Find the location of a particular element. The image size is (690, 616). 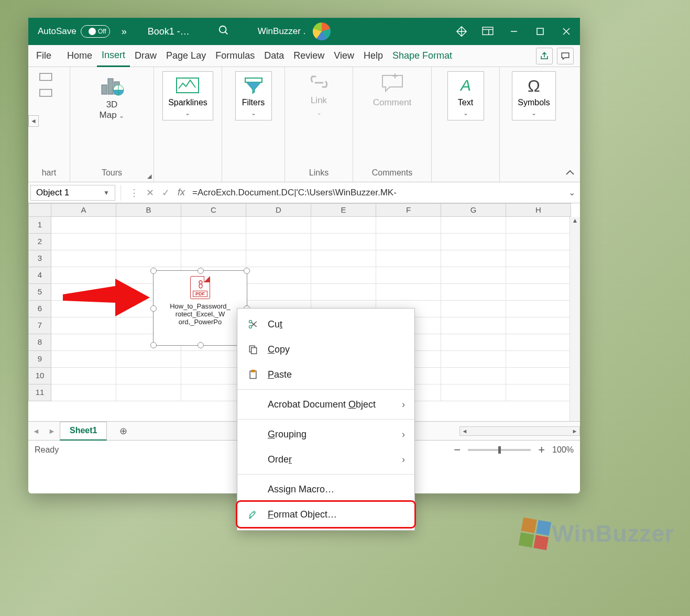

group-links: Link ⌄ Links is located at coordinates (319, 125).